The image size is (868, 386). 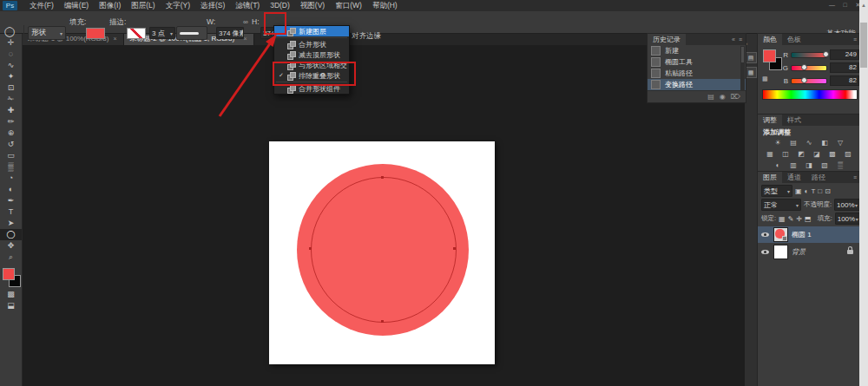 I want to click on menu-layer: 图层(L), so click(x=142, y=5).